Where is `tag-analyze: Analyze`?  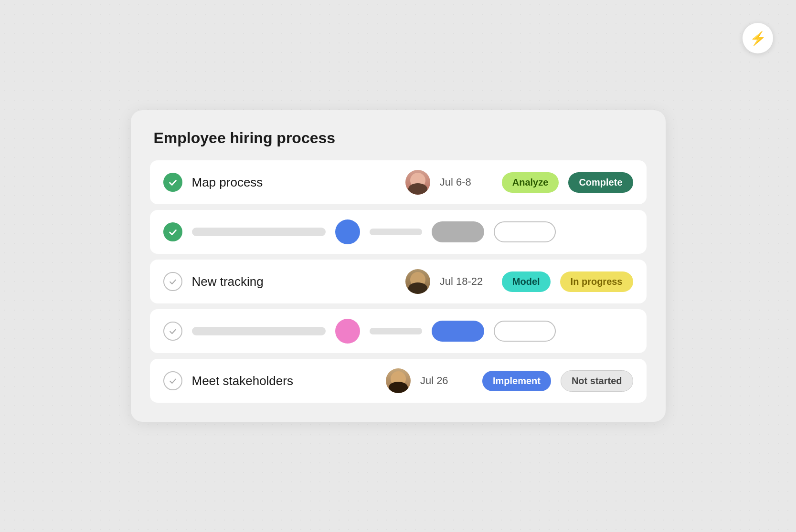
tag-analyze: Analyze is located at coordinates (531, 182).